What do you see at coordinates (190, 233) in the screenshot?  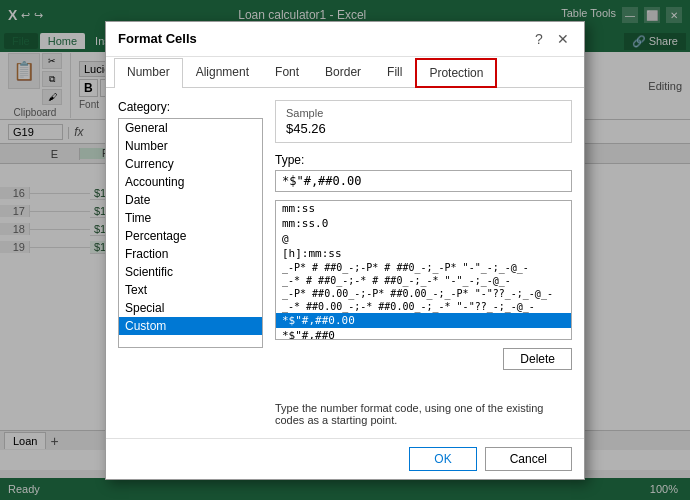 I see `category-list: General Number Currency Accounting Date …` at bounding box center [190, 233].